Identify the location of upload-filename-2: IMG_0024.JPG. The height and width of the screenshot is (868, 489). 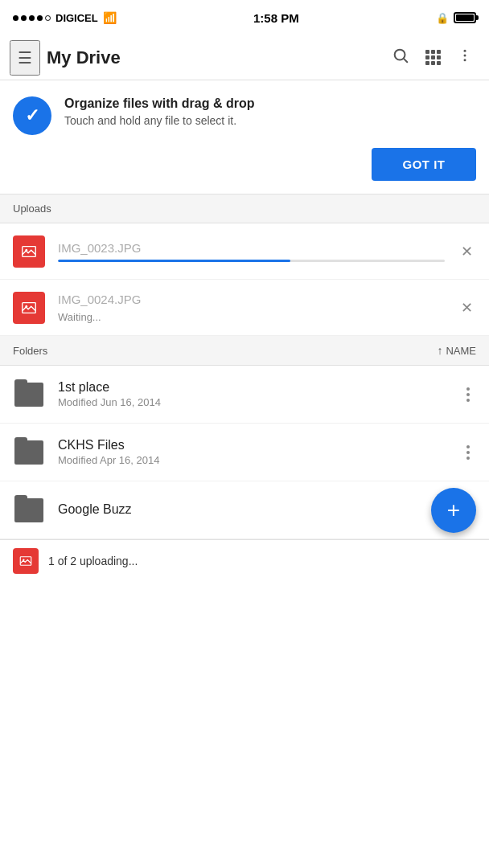
(251, 299).